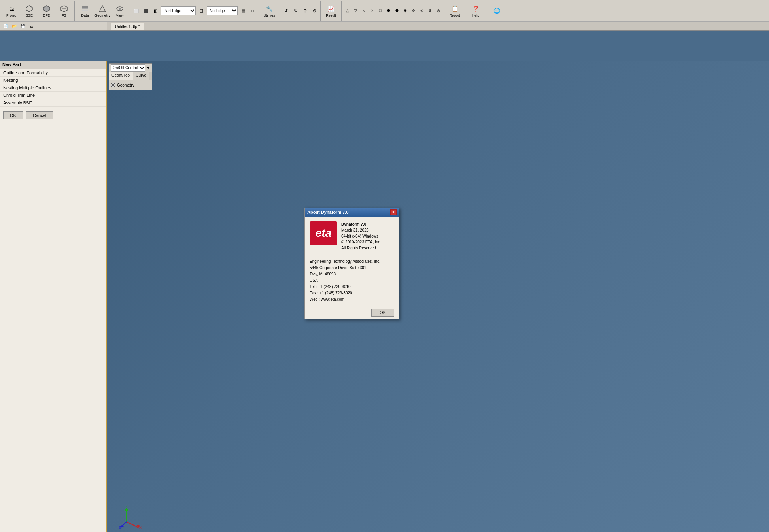  I want to click on ri-1: △, so click(347, 11).